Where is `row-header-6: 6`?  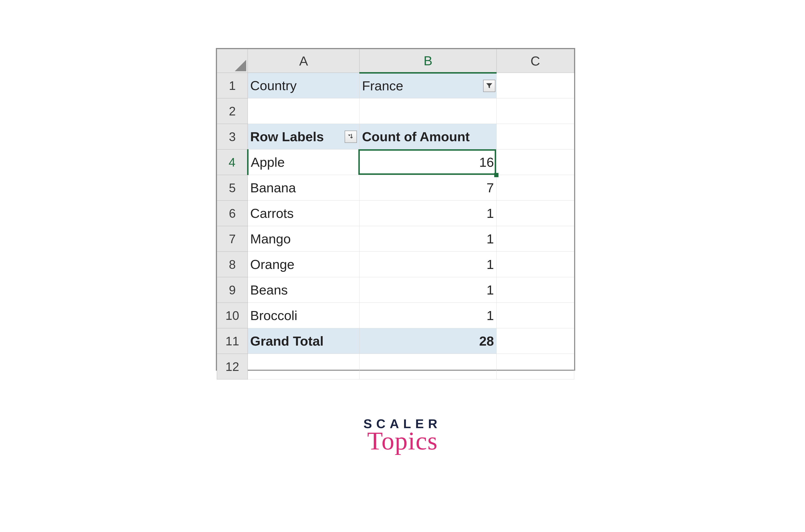
row-header-6: 6 is located at coordinates (232, 213).